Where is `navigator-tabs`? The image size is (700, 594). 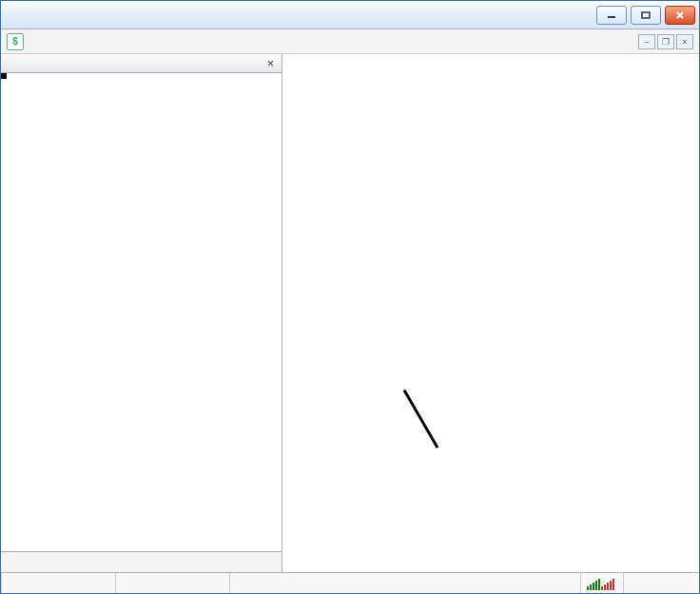 navigator-tabs is located at coordinates (141, 562).